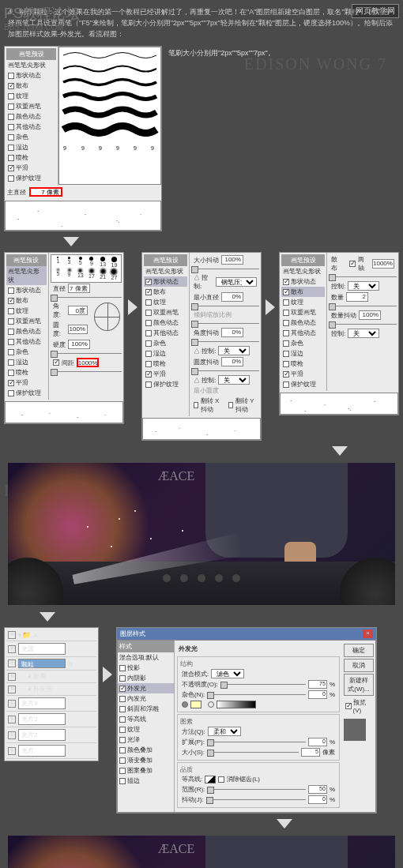 The image size is (403, 868). What do you see at coordinates (51, 649) in the screenshot?
I see `layer-row: 👁光源` at bounding box center [51, 649].